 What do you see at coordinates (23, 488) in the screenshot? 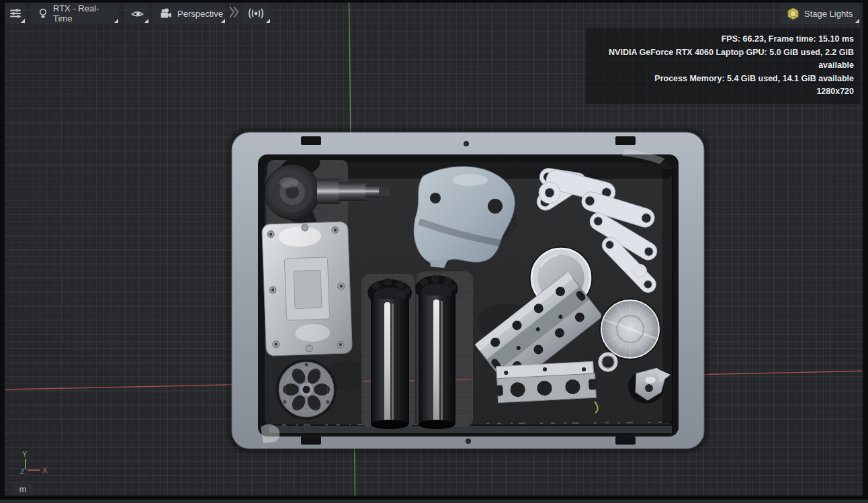
I see `unit-button: m` at bounding box center [23, 488].